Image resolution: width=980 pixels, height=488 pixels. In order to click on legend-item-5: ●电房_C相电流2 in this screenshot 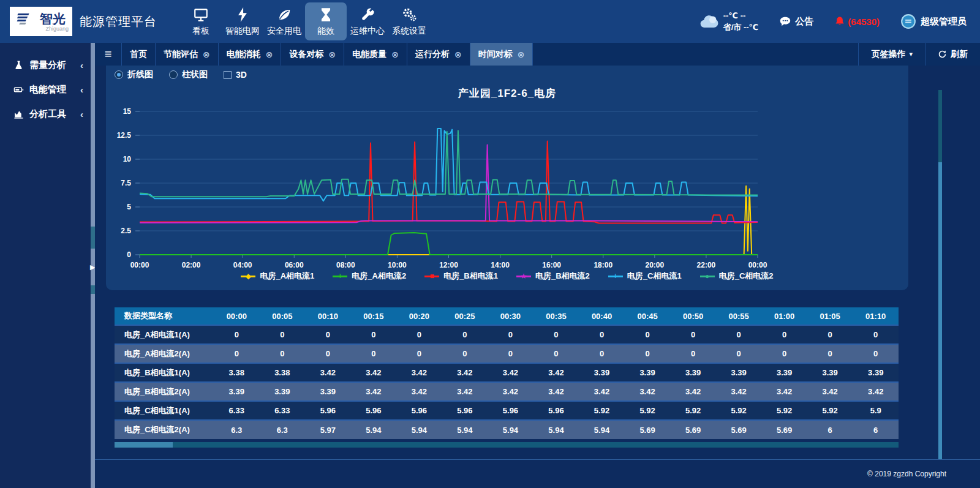, I will do `click(737, 276)`.